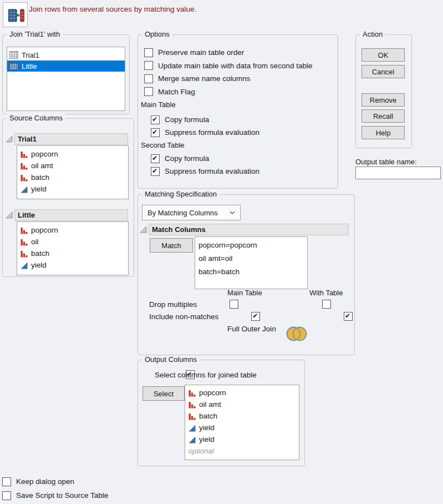  What do you see at coordinates (398, 173) in the screenshot?
I see `output-table-name-input` at bounding box center [398, 173].